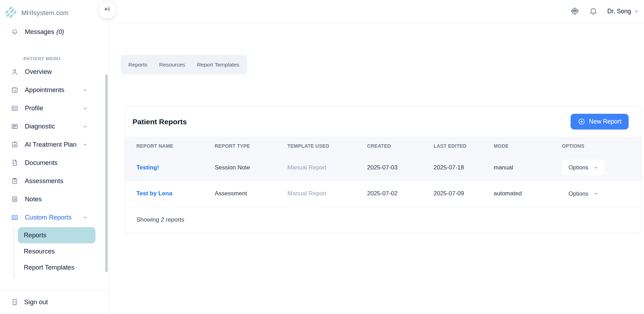 This screenshot has width=644, height=314. What do you see at coordinates (55, 72) in the screenshot?
I see `sidebar-item-overview: Overview` at bounding box center [55, 72].